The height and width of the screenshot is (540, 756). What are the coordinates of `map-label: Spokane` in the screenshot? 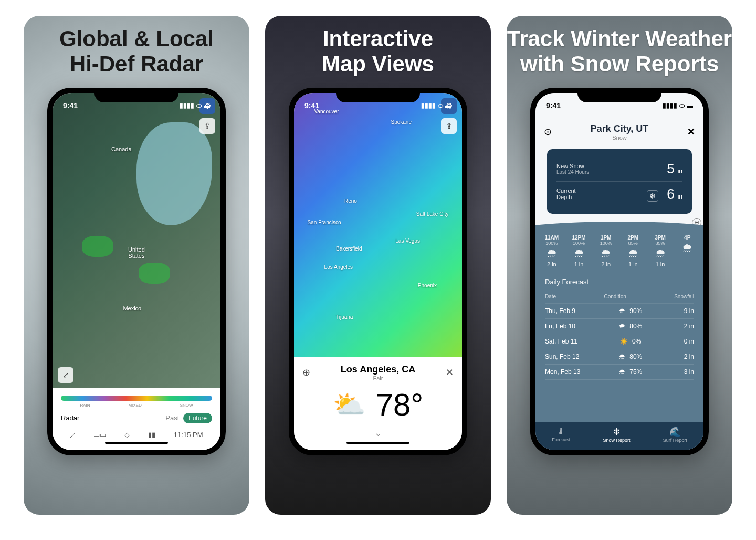 It's located at (401, 122).